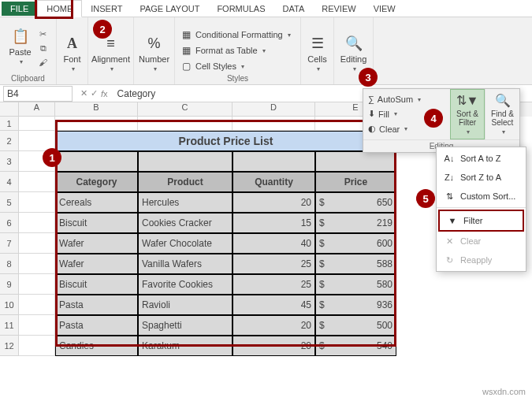 The height and width of the screenshot is (401, 532). I want to click on copy-icon: ⧉, so click(43, 48).